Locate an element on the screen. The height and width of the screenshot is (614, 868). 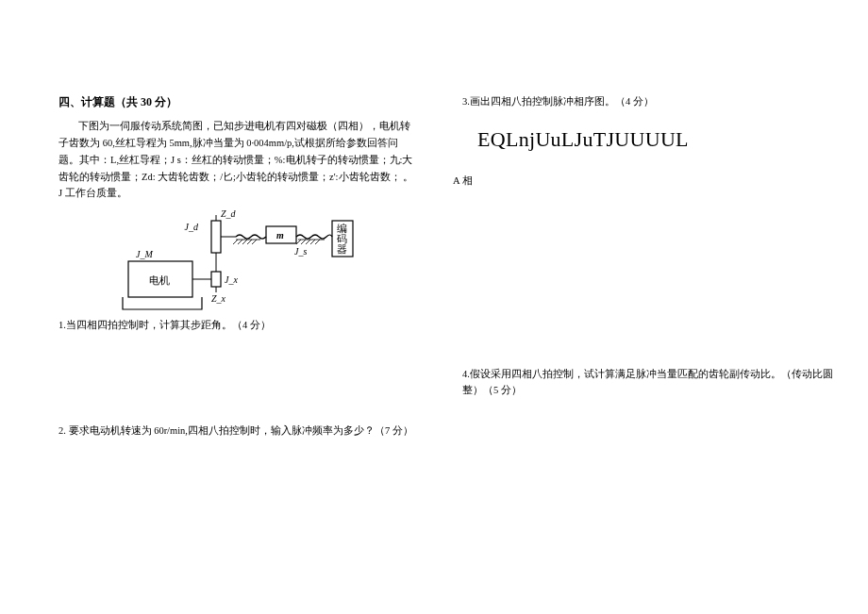
section-title: 四、计算题（共 30 分） is located at coordinates (237, 102).